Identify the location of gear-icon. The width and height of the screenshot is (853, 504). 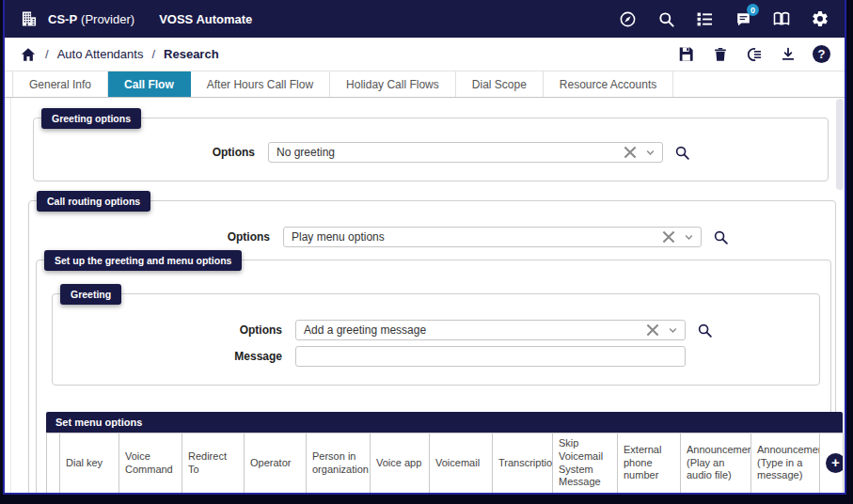
(820, 19).